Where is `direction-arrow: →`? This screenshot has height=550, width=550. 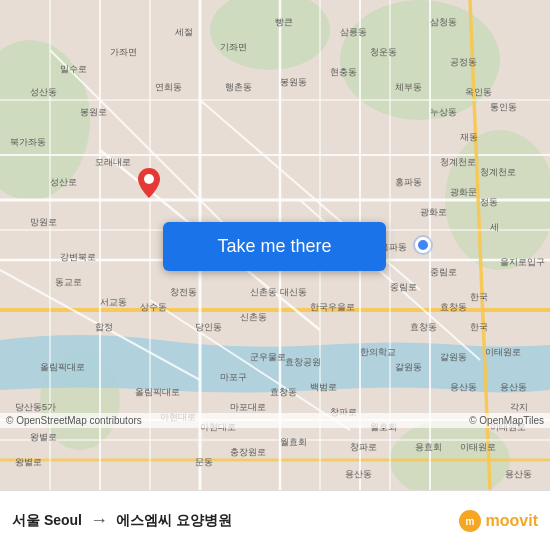 direction-arrow: → is located at coordinates (99, 520).